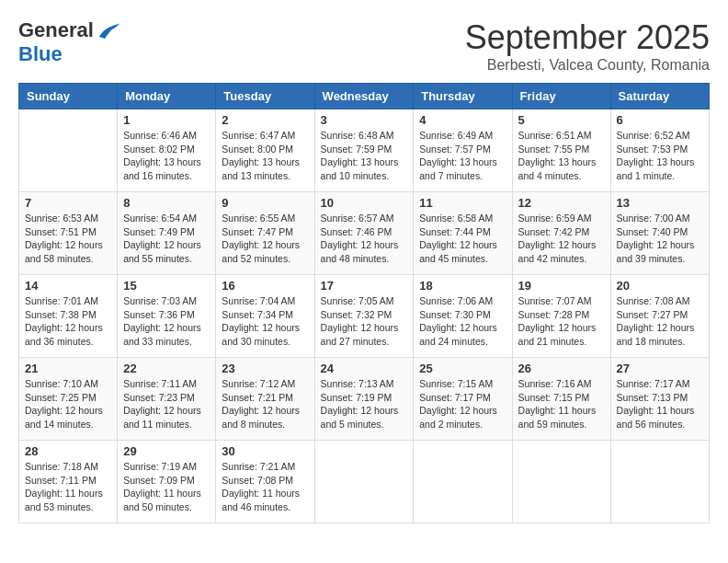 This screenshot has width=728, height=563. What do you see at coordinates (265, 482) in the screenshot?
I see `calendar-cell: 30Sunrise: 7:21 AM Sunset: 7:08 PM Dayli…` at bounding box center [265, 482].